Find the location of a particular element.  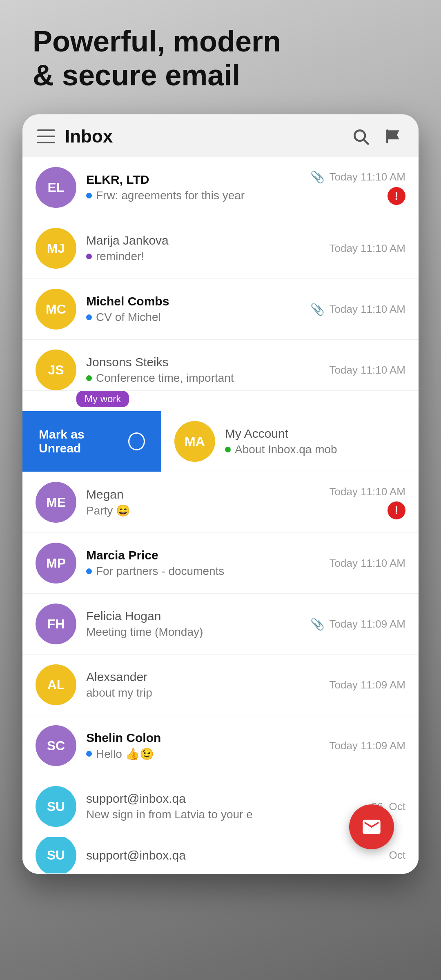

email-item: AL Alexsander about my trip Today 11:09 … is located at coordinates (220, 685).